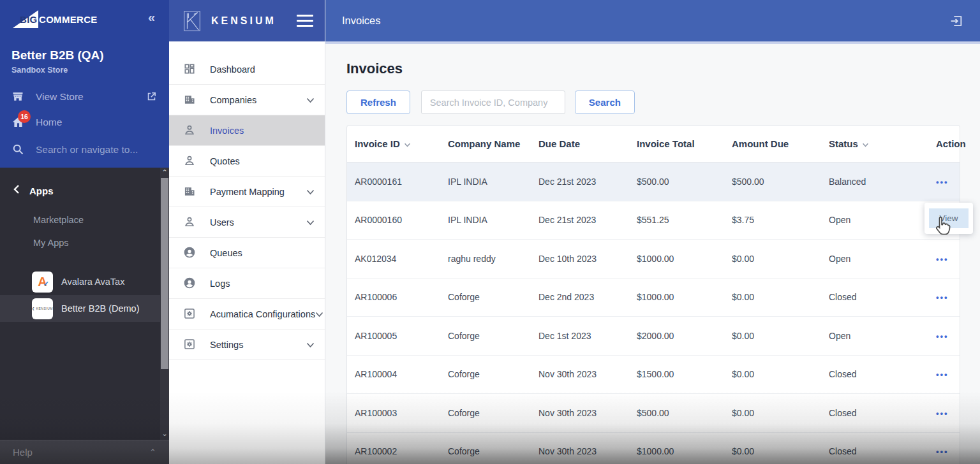 The width and height of the screenshot is (980, 464). What do you see at coordinates (956, 21) in the screenshot?
I see `exit-app-icon` at bounding box center [956, 21].